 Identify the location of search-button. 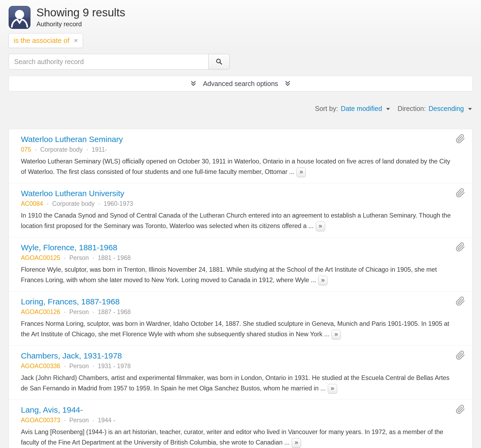
(219, 62).